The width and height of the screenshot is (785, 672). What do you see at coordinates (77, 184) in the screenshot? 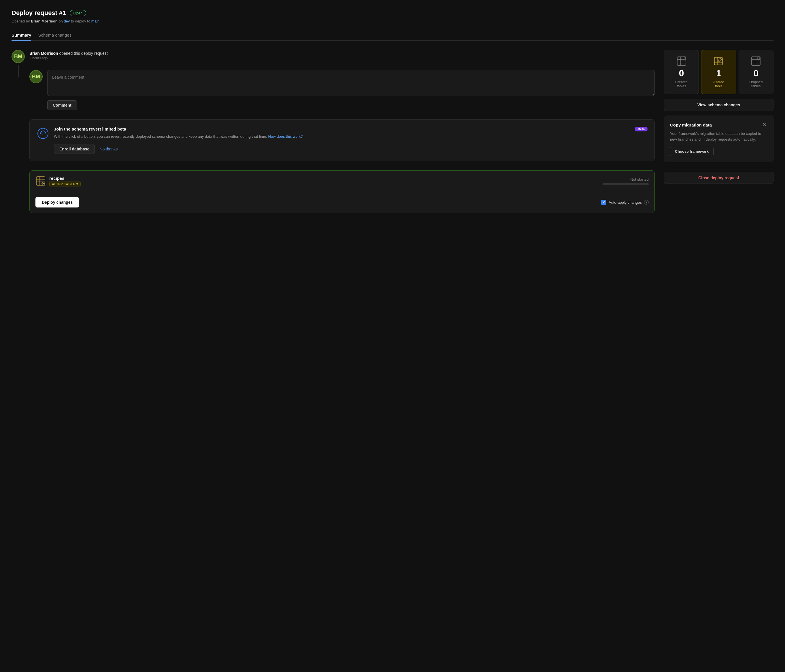
I see `chevron-down-icon: ▾` at bounding box center [77, 184].